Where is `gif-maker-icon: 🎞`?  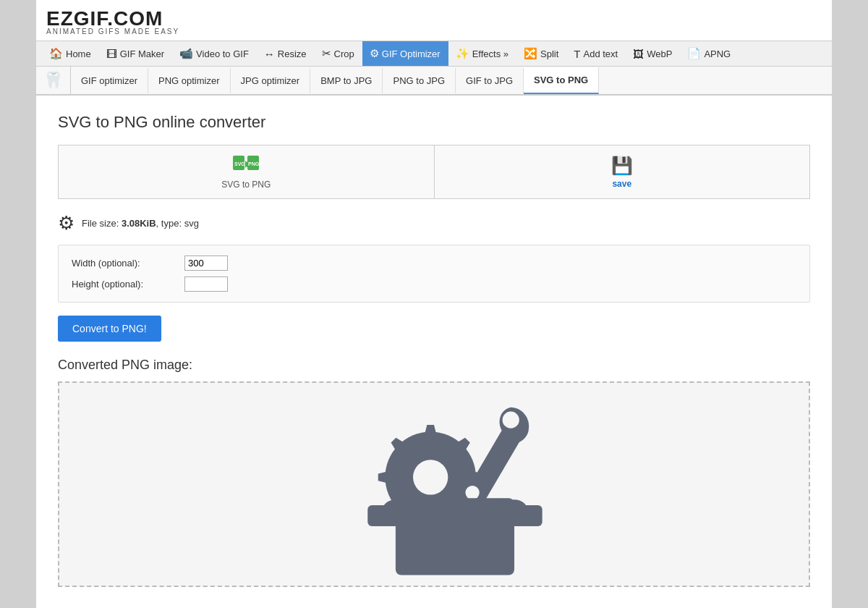 gif-maker-icon: 🎞 is located at coordinates (111, 54).